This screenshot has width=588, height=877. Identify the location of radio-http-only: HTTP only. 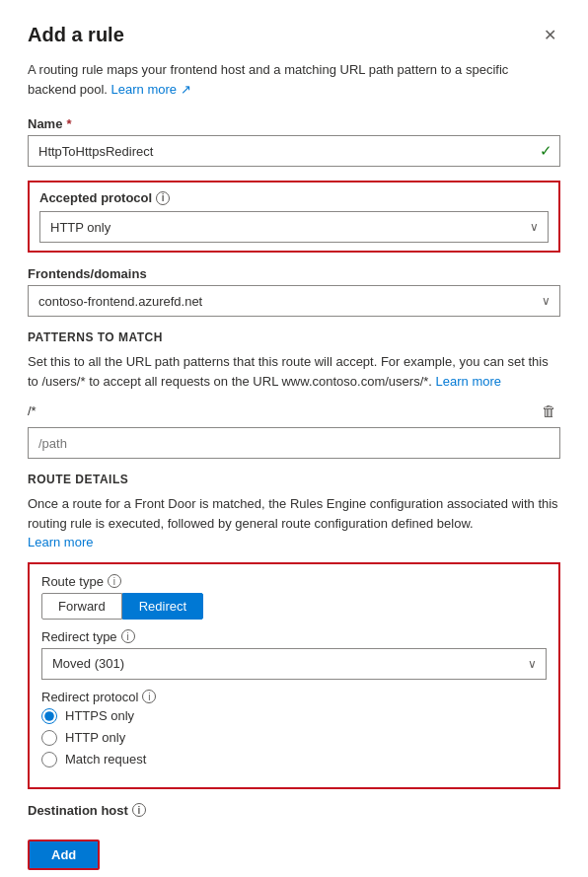
(294, 738).